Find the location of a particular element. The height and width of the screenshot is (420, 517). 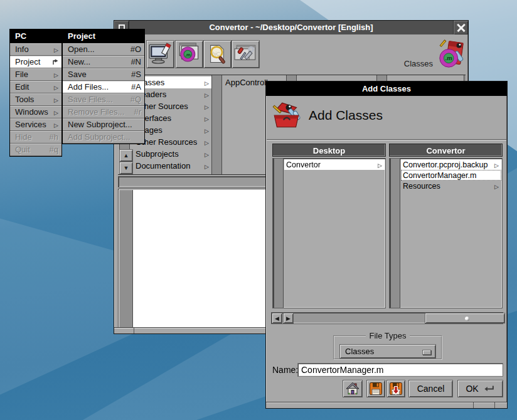

scroll-right-button is located at coordinates (289, 318).